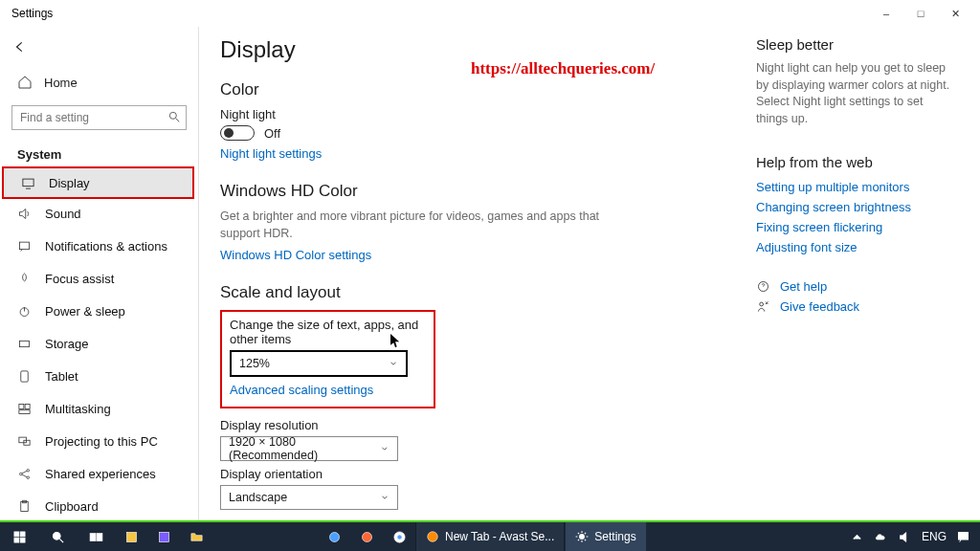 This screenshot has height=551, width=980. What do you see at coordinates (488, 115) in the screenshot?
I see `night-light-label: Night light` at bounding box center [488, 115].